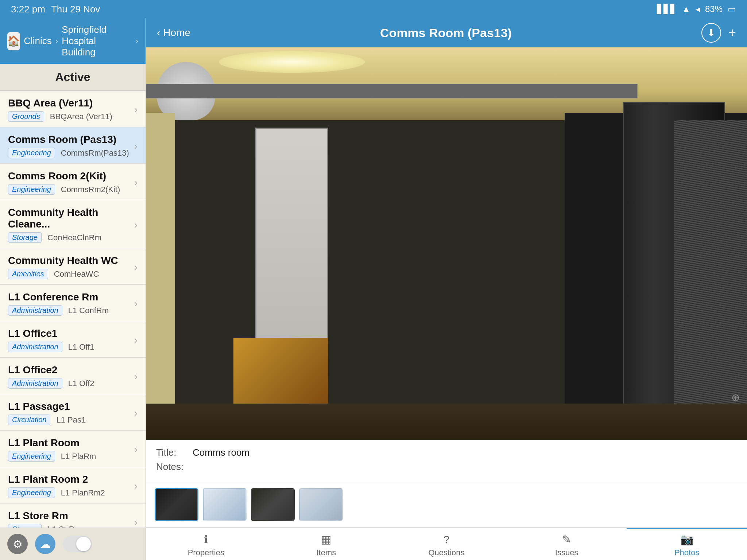 The width and height of the screenshot is (747, 560). What do you see at coordinates (69, 340) in the screenshot?
I see `room-item-content: L1 Office1 Administration L1 Off1` at bounding box center [69, 340].